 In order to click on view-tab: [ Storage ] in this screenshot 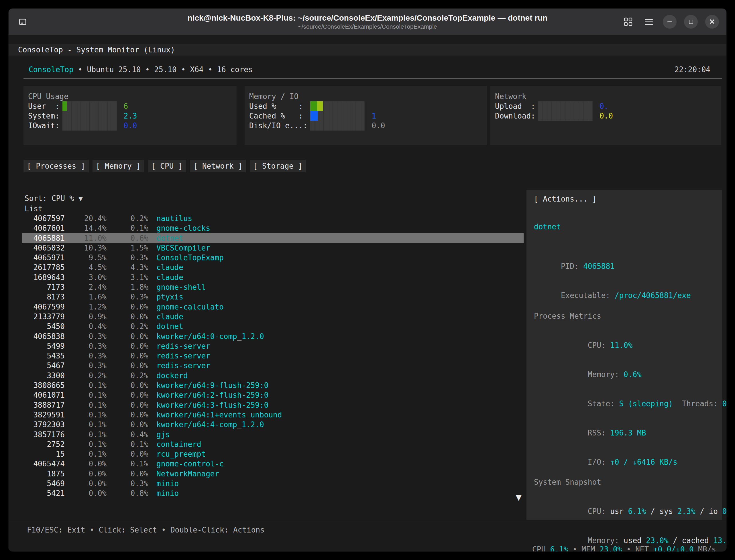, I will do `click(278, 166)`.